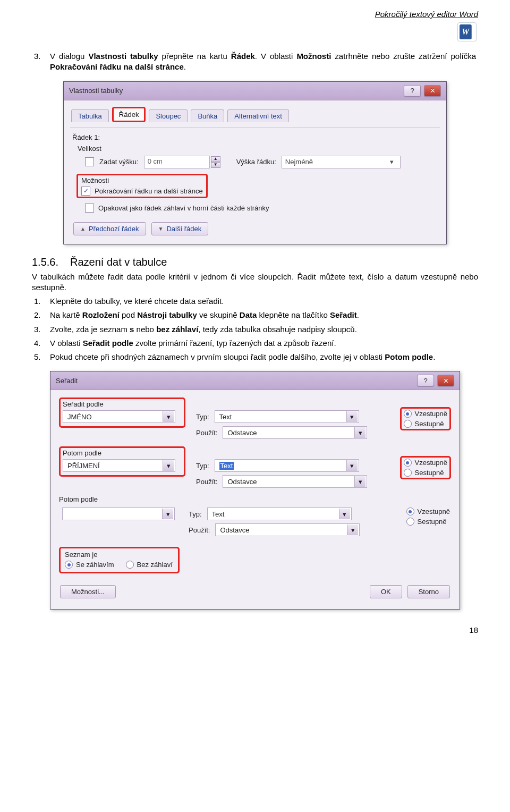 The width and height of the screenshot is (510, 812). Describe the element at coordinates (264, 315) in the screenshot. I see `list-item: 2.Na kartě Rozložení pod Nástroji tabulk…` at that location.